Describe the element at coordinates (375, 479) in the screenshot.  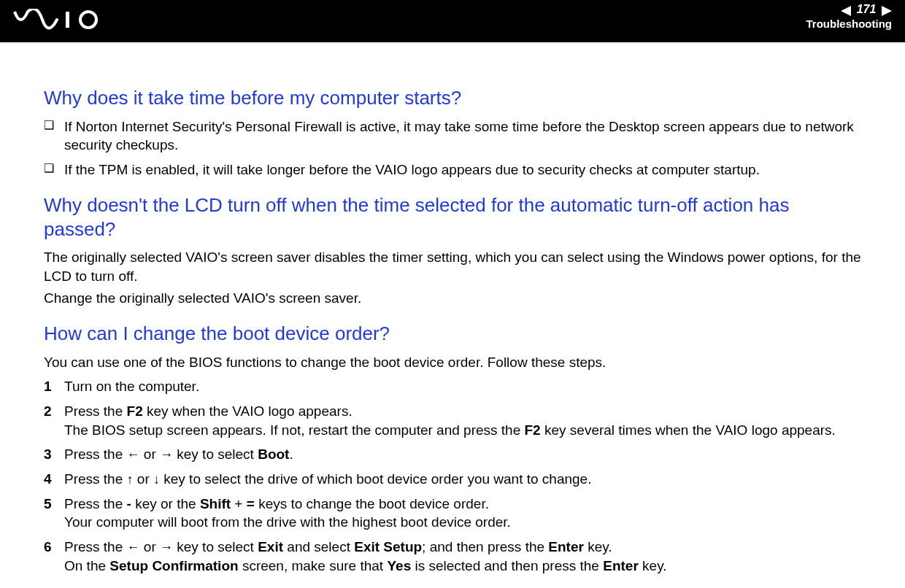
I see `t: key to select the drive of which boot de…` at that location.